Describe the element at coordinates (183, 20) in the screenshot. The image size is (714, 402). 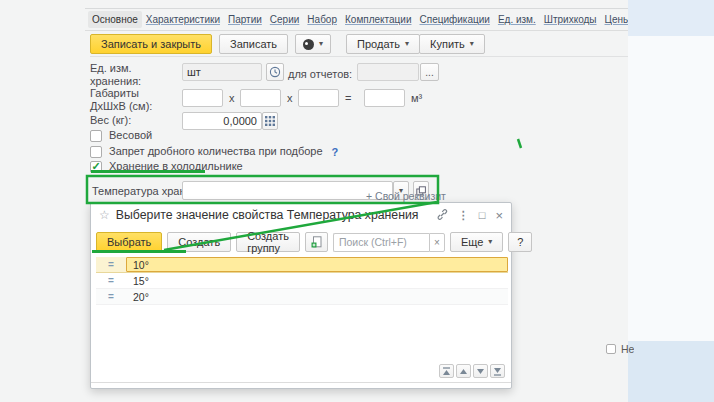
I see `tab-kharakteristiki: Характеристики` at that location.